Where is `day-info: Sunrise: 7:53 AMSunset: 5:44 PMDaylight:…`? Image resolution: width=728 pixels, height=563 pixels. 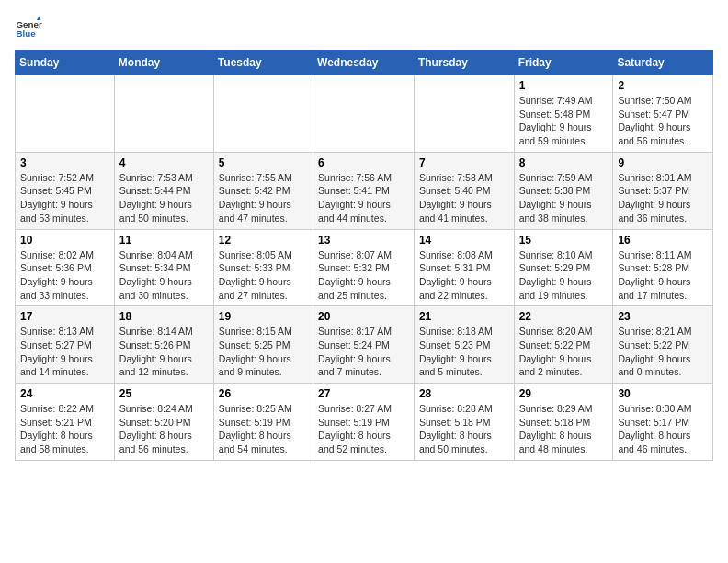 day-info: Sunrise: 7:53 AMSunset: 5:44 PMDaylight:… is located at coordinates (164, 199).